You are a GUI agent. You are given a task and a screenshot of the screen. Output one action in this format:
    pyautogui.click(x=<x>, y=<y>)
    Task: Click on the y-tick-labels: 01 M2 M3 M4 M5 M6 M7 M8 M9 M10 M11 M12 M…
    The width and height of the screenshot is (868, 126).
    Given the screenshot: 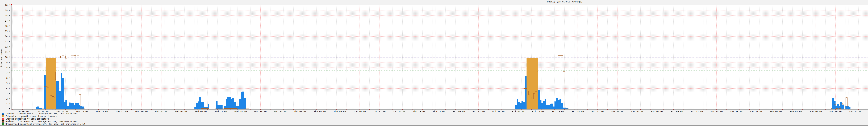 What is the action you would take?
    pyautogui.click(x=7, y=57)
    